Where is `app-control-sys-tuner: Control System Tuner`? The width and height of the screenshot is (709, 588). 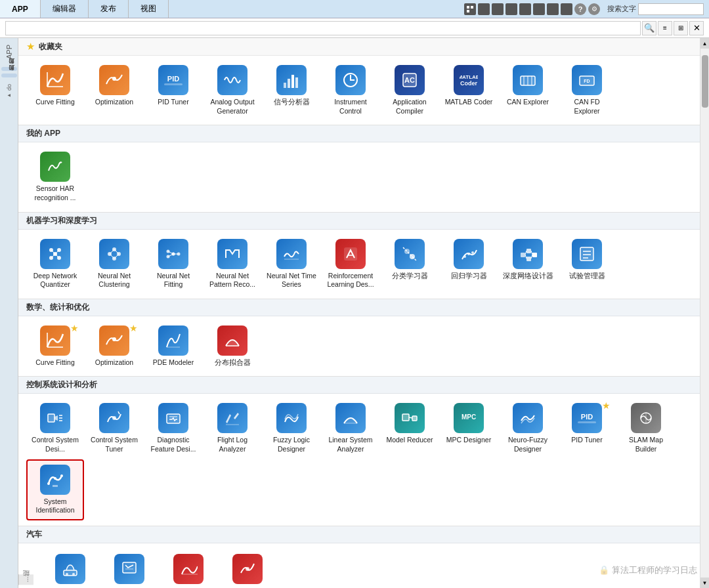 app-control-sys-tuner: Control System Tuner is located at coordinates (114, 428).